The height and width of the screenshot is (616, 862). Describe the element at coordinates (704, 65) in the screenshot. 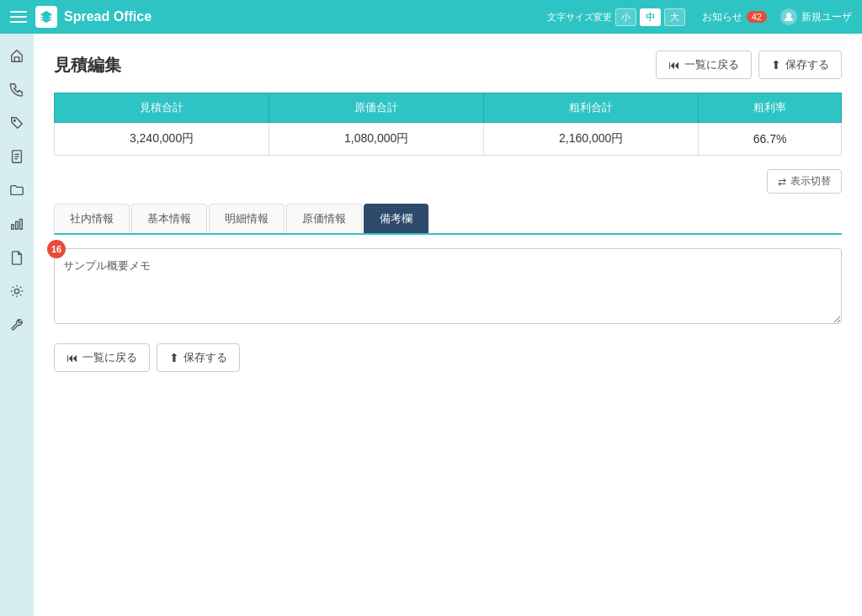

I see `back-button-top: ⏮ 一覧に戻る` at that location.